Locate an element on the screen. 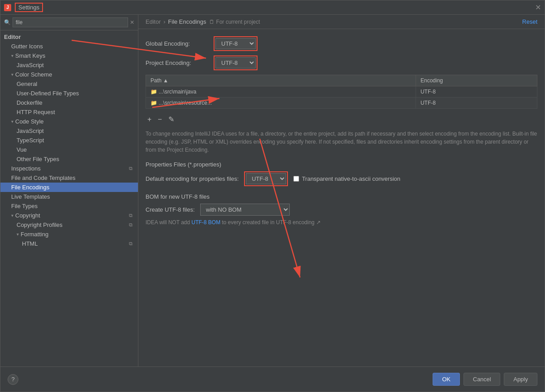 This screenshot has height=392, width=545. dockerfile-label: Dockerfile is located at coordinates (30, 103).